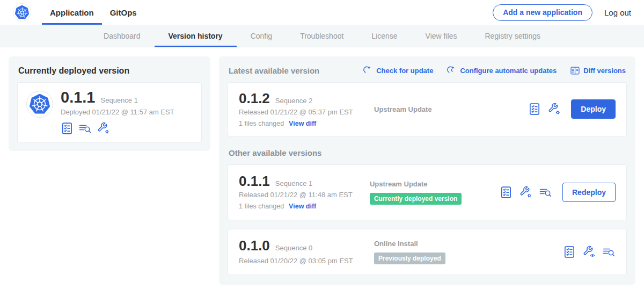 The height and width of the screenshot is (303, 644). What do you see at coordinates (575, 71) in the screenshot?
I see `diff-icon` at bounding box center [575, 71].